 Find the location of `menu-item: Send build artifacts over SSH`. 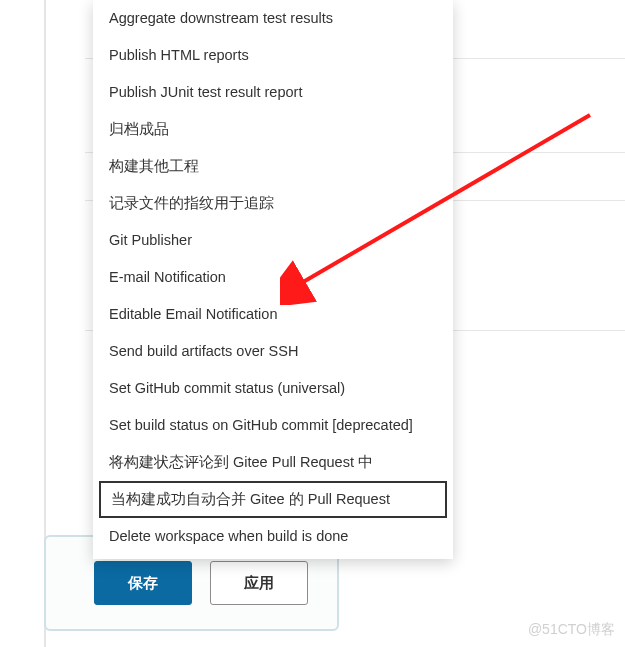

menu-item: Send build artifacts over SSH is located at coordinates (273, 352).